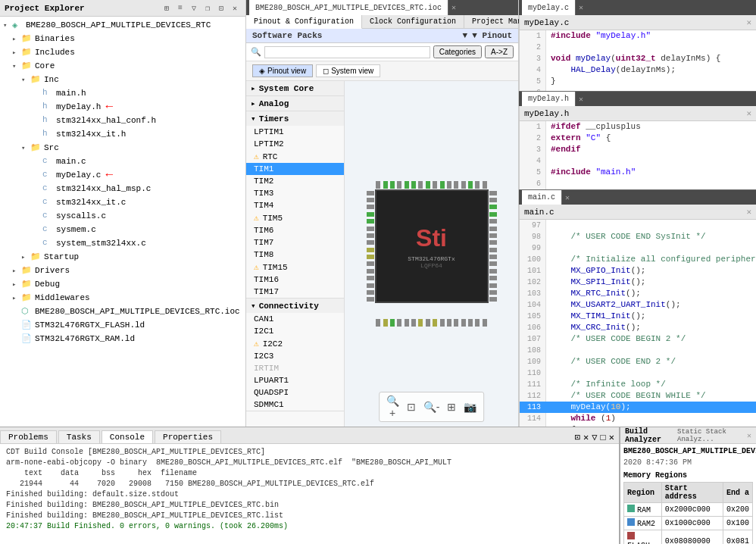 This screenshot has height=544, width=756. I want to click on tree-item-root: ▾ ◈ BME280_BOSCH_API_MULTIPLE_DEVICES_RT…, so click(123, 25).